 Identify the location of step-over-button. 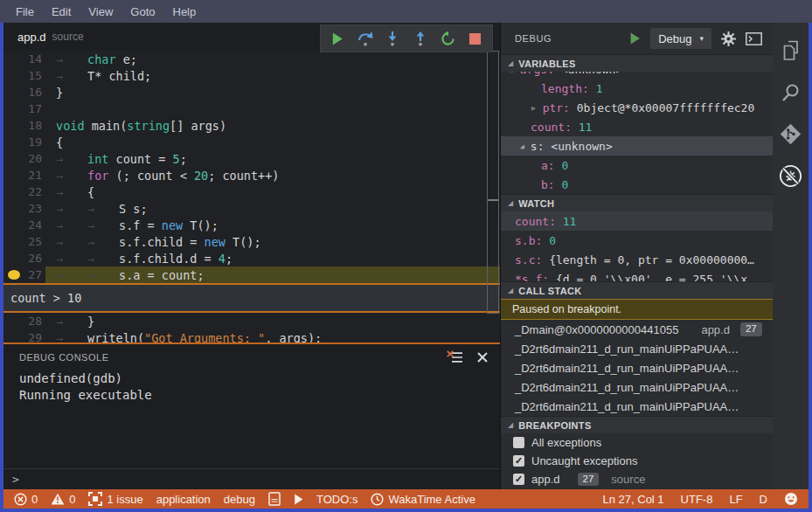
(365, 38).